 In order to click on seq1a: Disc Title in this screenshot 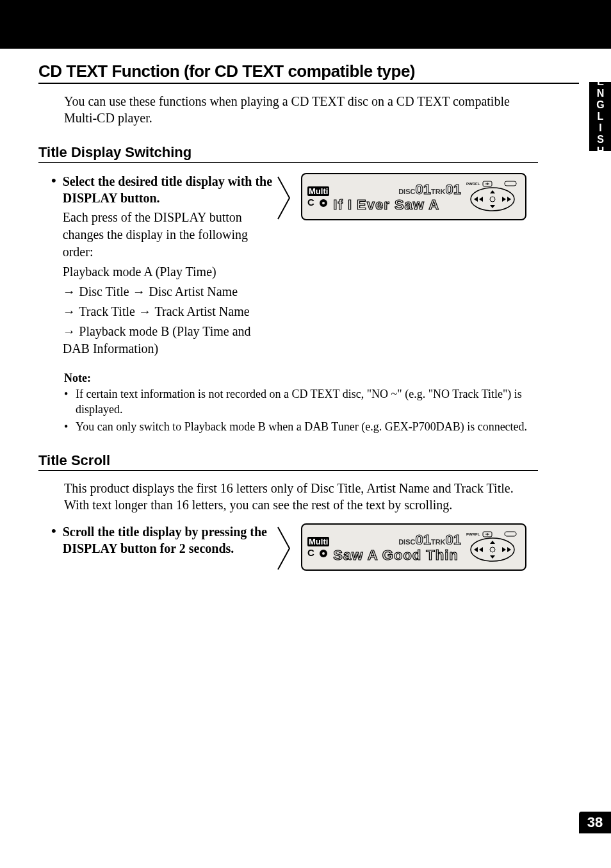, I will do `click(104, 291)`.